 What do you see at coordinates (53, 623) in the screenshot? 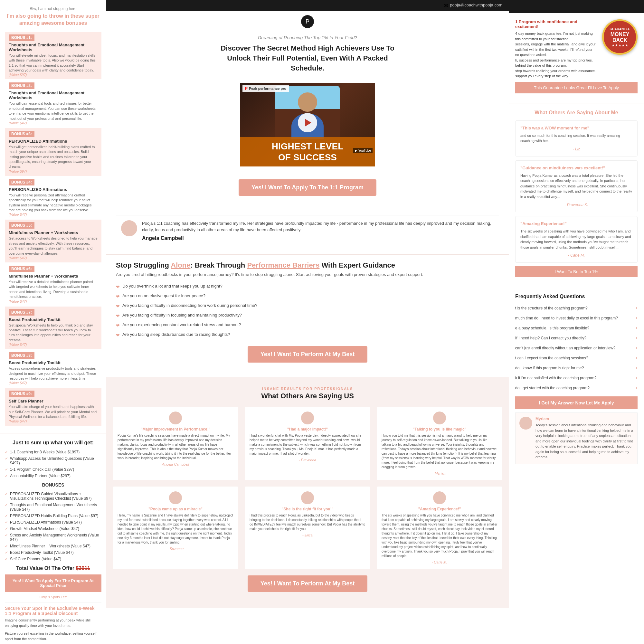
I see `secure-text-1: Imagine consistently performing at your …` at bounding box center [53, 623].